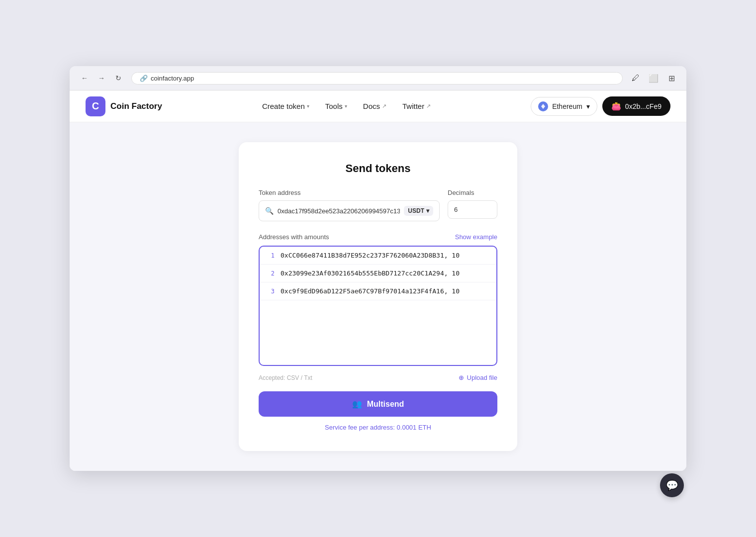  What do you see at coordinates (370, 273) in the screenshot?
I see `address-text-2: 0x23099e23Af03021654b555EbBD7127cc20C1A2…` at bounding box center [370, 273].